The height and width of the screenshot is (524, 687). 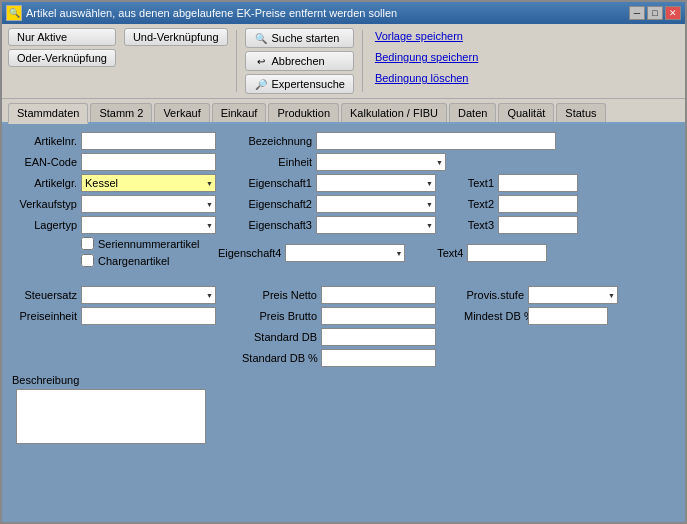 What do you see at coordinates (277, 141) in the screenshot?
I see `label-bezeichnung: Bezeichnung` at bounding box center [277, 141].